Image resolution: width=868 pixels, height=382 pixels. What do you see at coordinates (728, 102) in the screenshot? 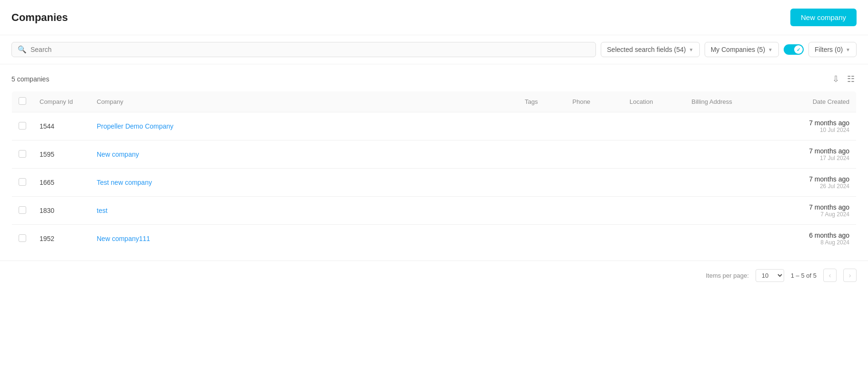
I see `th-billing-address: Billing Address` at bounding box center [728, 102].